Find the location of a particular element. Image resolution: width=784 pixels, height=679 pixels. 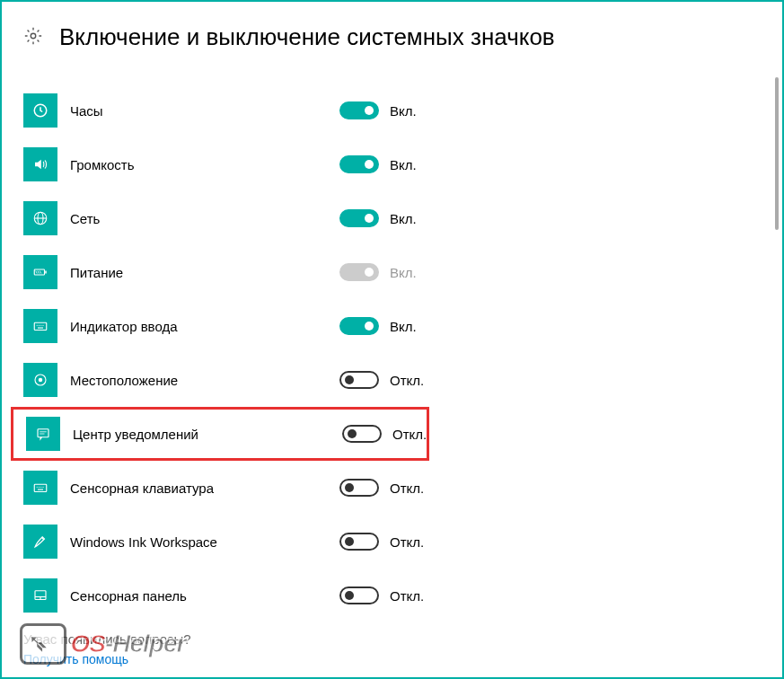

setting-label: Сенсорная клавиатура is located at coordinates (205, 489).